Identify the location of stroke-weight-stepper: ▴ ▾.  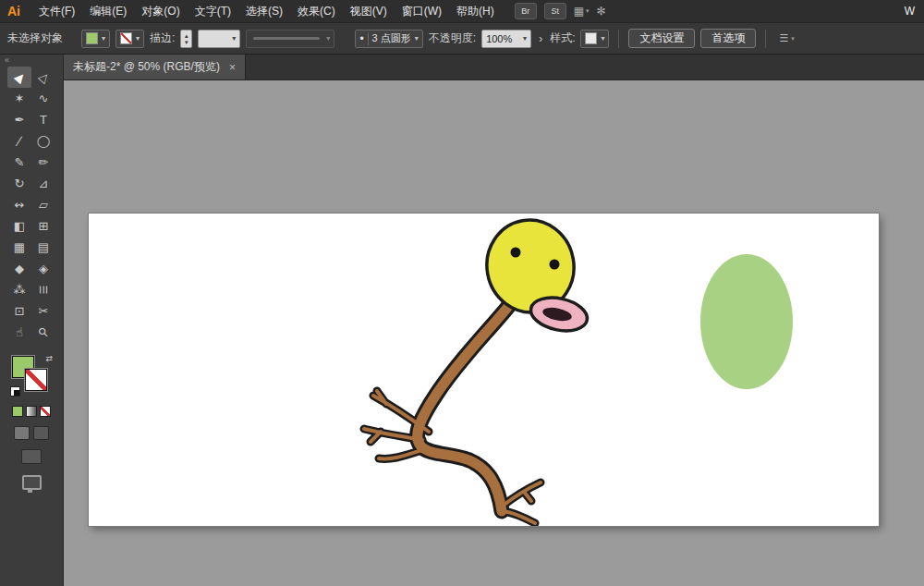
(187, 39).